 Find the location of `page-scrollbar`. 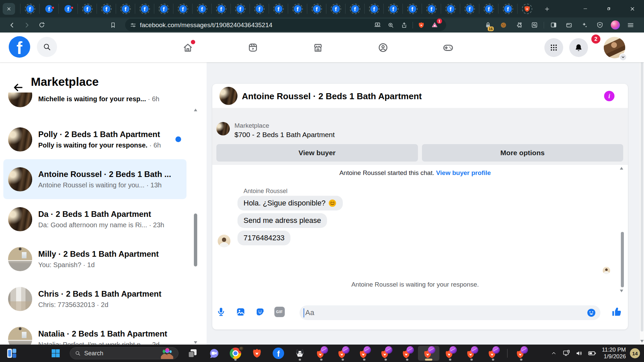

page-scrollbar is located at coordinates (642, 188).